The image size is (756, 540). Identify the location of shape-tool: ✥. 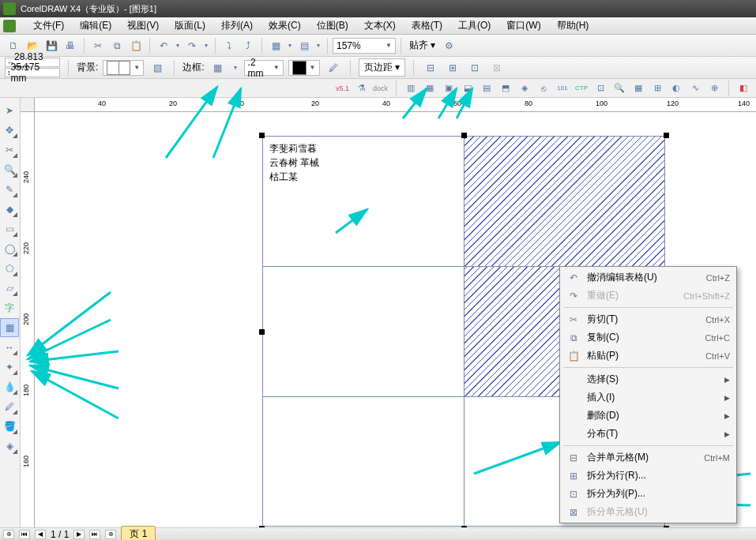
(9, 130).